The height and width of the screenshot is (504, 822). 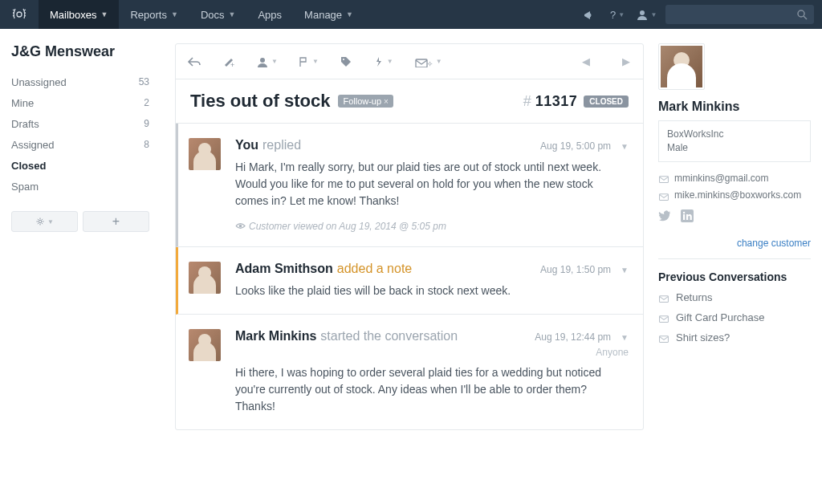 What do you see at coordinates (667, 219) in the screenshot?
I see `twitter-icon` at bounding box center [667, 219].